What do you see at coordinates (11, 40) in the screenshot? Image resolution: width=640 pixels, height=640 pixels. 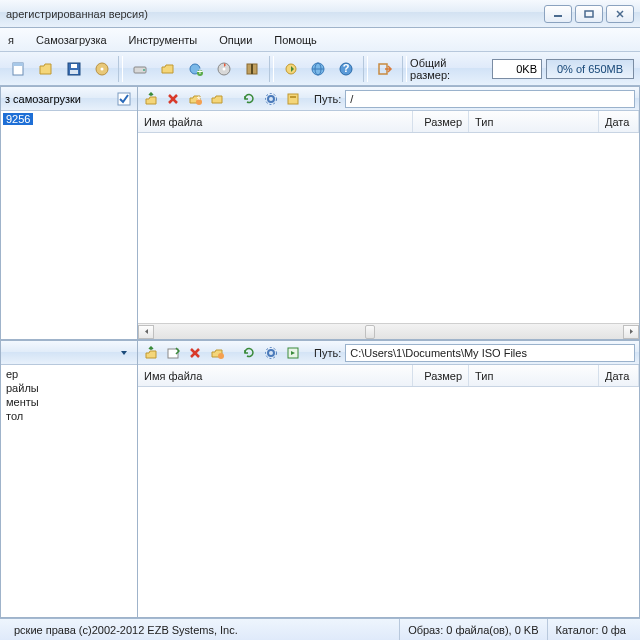 I see `menu-file: я` at bounding box center [11, 40].